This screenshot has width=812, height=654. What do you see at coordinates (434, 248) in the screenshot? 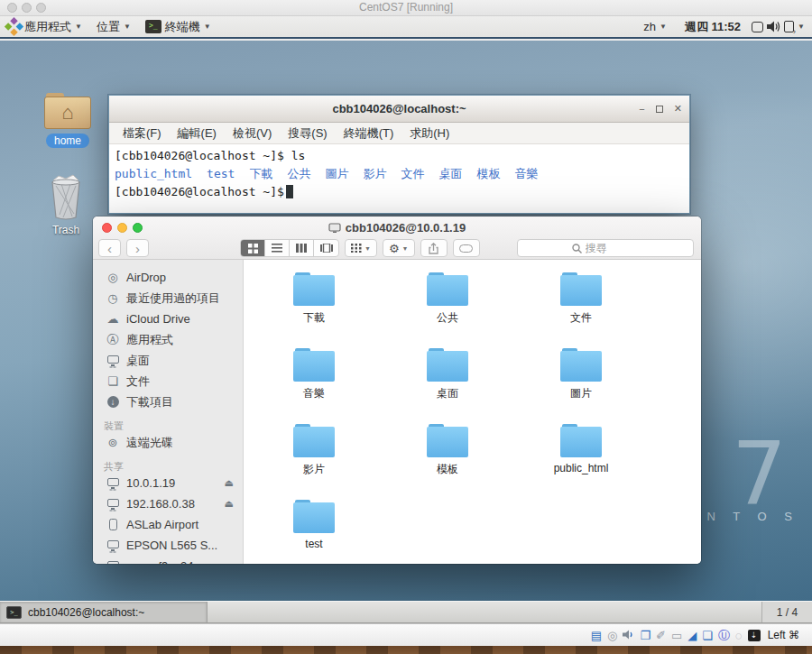
I see `share-button` at bounding box center [434, 248].